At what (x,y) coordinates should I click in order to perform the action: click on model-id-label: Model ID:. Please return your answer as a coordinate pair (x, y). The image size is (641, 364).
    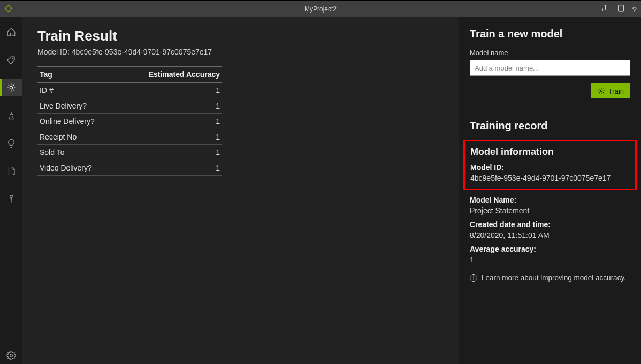
    Looking at the image, I should click on (55, 52).